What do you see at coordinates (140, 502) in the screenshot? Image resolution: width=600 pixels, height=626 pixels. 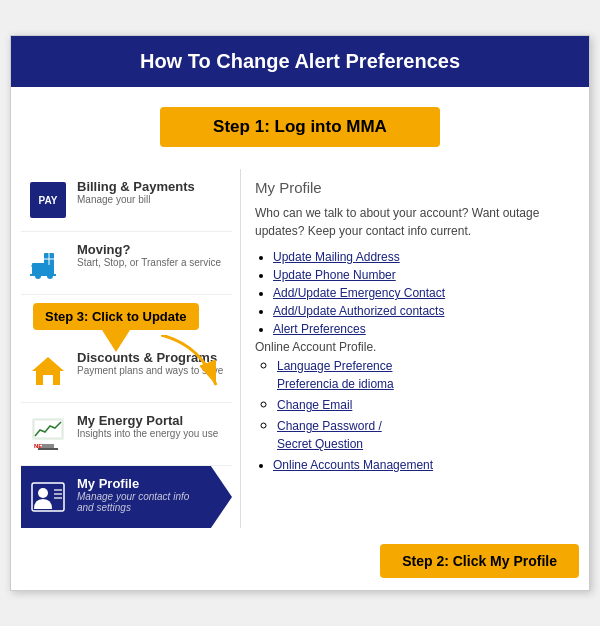 I see `sidebar-profile-subtitle: Manage your contact info and settings` at bounding box center [140, 502].